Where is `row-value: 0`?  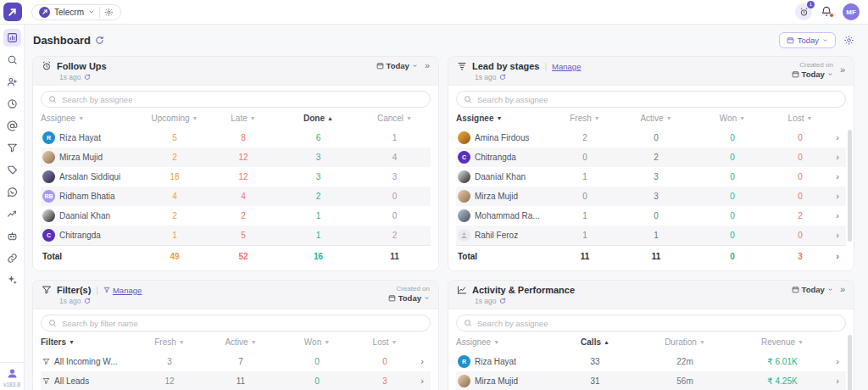
row-value: 0 is located at coordinates (800, 137).